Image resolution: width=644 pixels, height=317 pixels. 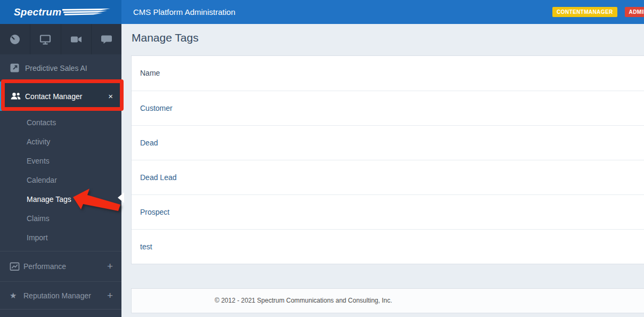 What do you see at coordinates (159, 177) in the screenshot?
I see `tag-link: Dead Lead` at bounding box center [159, 177].